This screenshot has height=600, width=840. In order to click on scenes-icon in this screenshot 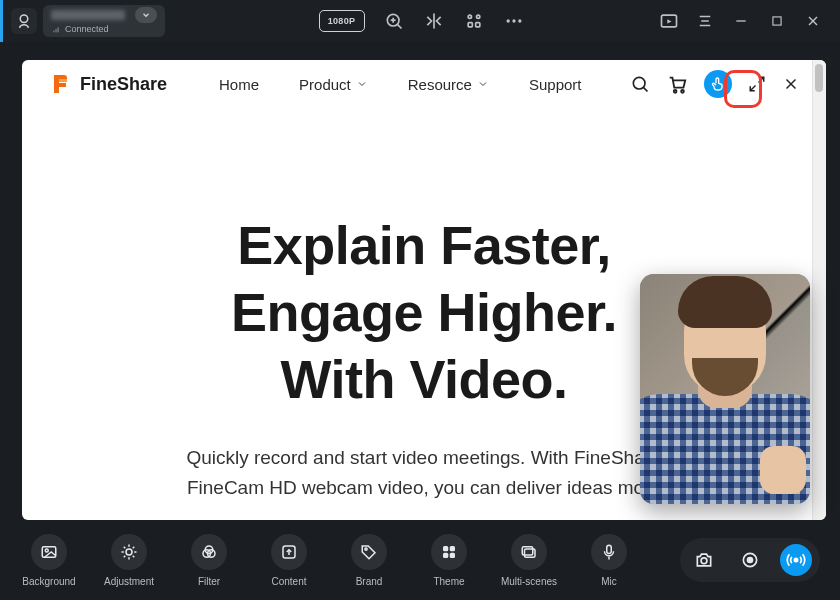, I will do `click(529, 552)`.